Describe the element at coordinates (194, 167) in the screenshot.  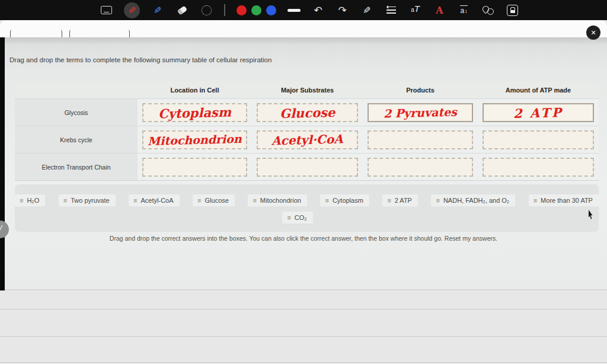
I see `dropbox-etc-location` at that location.